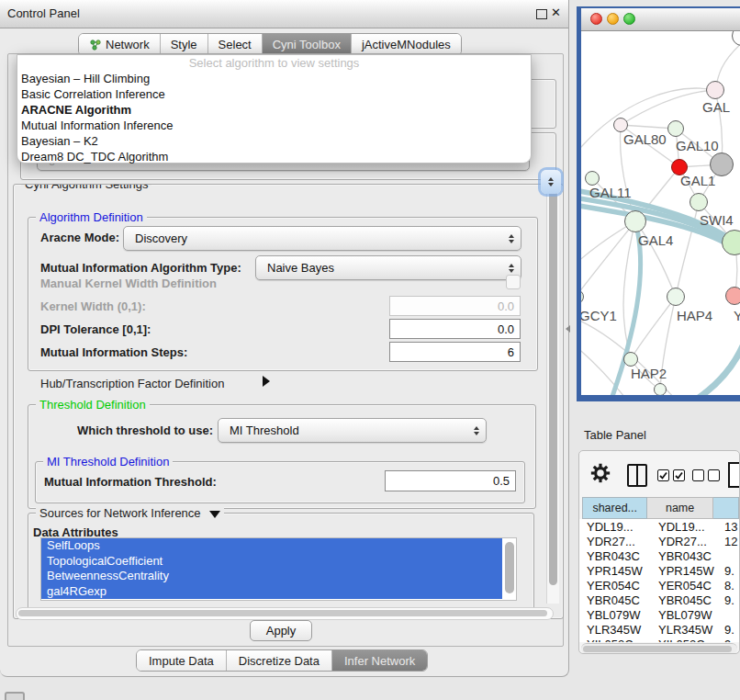 Image resolution: width=740 pixels, height=700 pixels. I want to click on column-header-name: name, so click(679, 508).